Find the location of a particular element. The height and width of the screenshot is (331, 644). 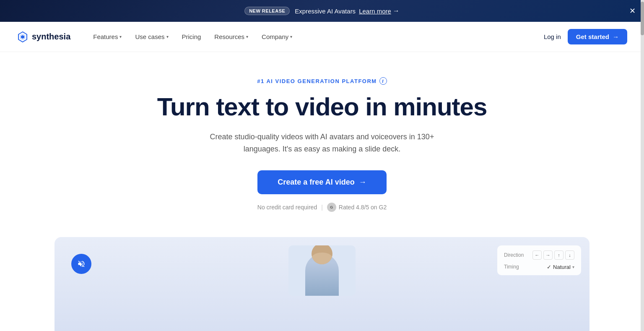

resources-chevron-icon: ▾ is located at coordinates (247, 37).